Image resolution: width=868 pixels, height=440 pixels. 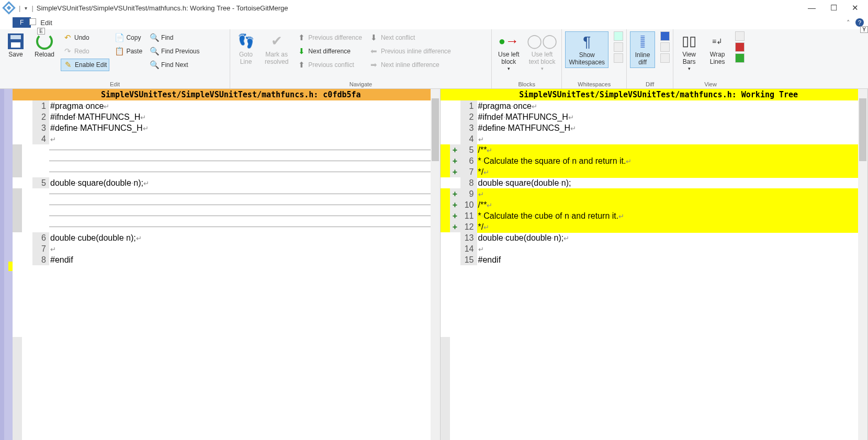 What do you see at coordinates (659, 216) in the screenshot?
I see `code-line: +11*·Calculate·the·cube·of·n·and·return·…` at bounding box center [659, 216].